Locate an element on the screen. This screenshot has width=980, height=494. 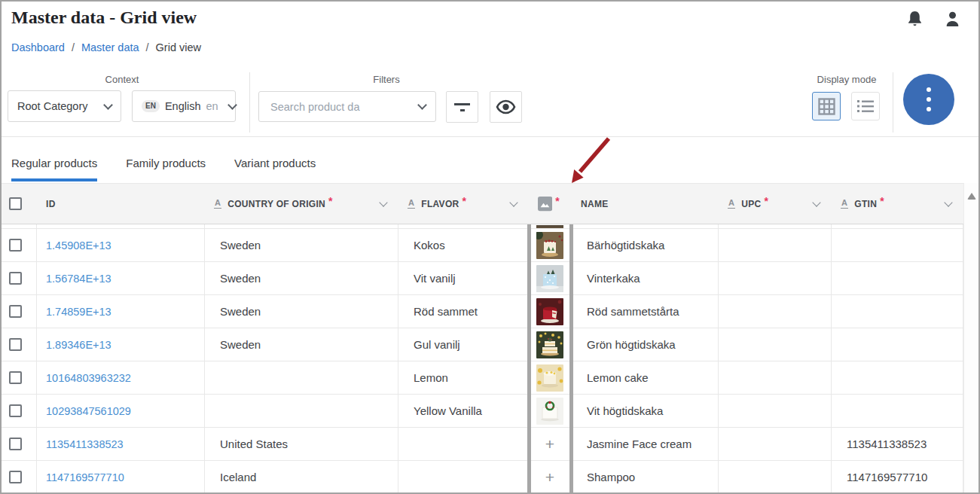
cell-gtin: 1135411338523 is located at coordinates (898, 444).